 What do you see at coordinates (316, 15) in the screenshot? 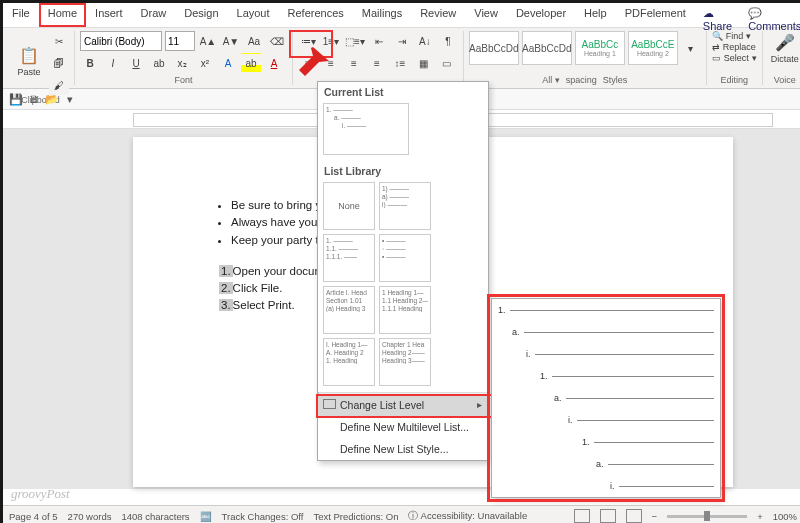
I see `menu-references: References` at bounding box center [316, 15].